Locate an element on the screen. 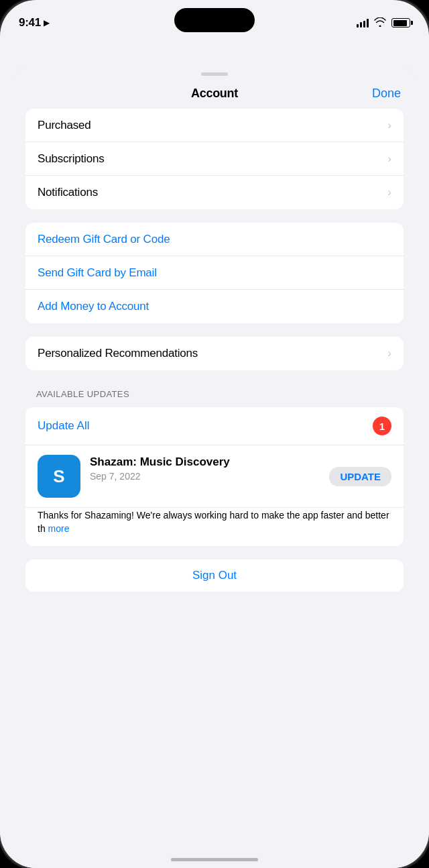 The image size is (429, 868). modal-title: Account is located at coordinates (214, 94).